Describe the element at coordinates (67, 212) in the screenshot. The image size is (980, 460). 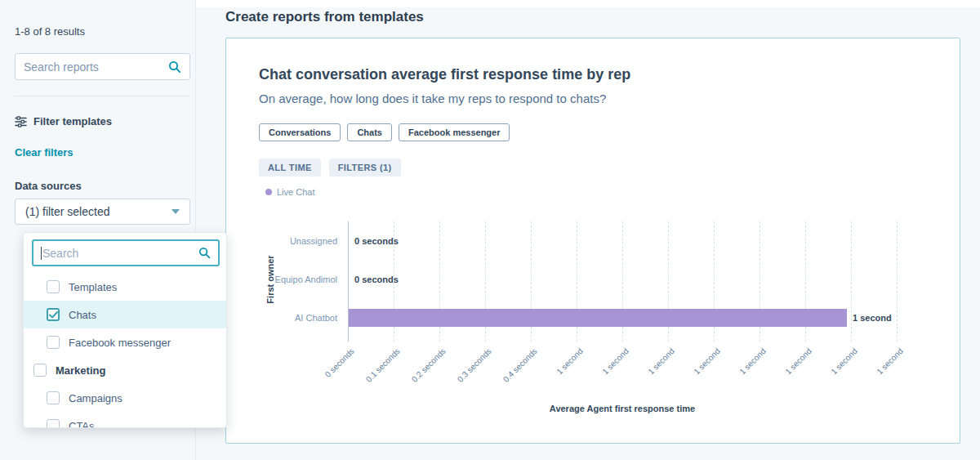
I see `data-sources-selected-value: (1) filter selected` at that location.